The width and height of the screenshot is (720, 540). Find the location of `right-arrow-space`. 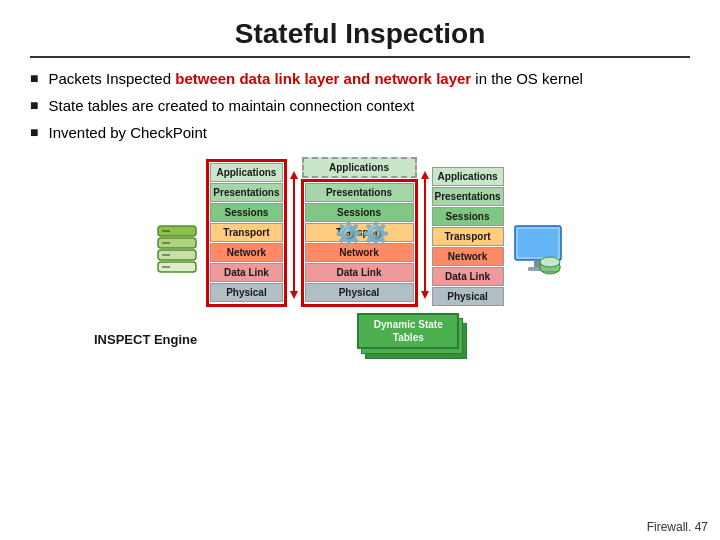

right-arrow-space is located at coordinates (425, 236).